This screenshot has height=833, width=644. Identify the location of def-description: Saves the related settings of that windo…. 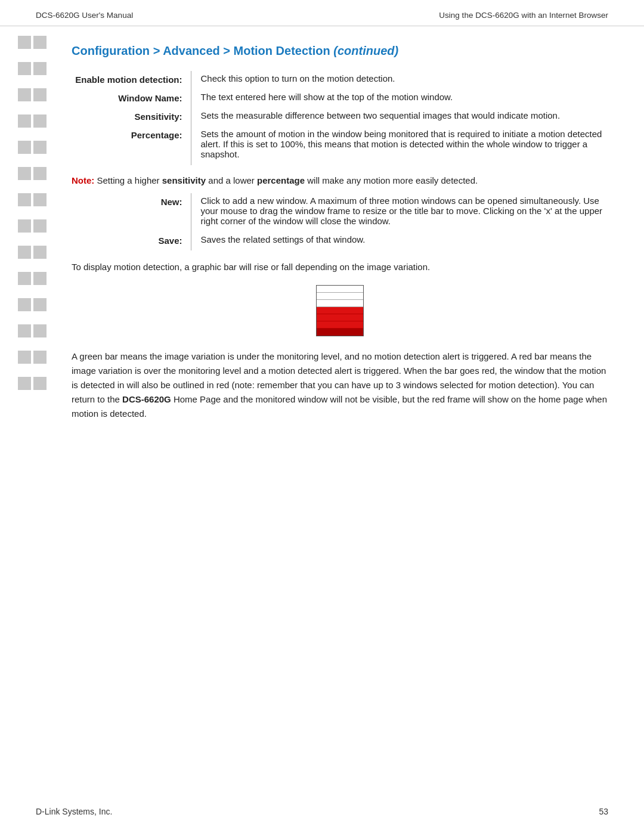
(400, 241).